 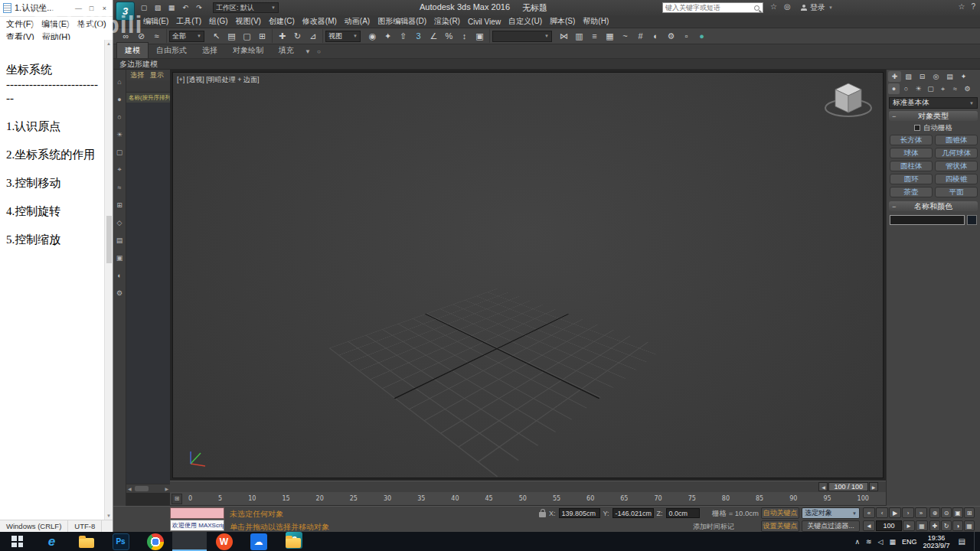 I want to click on select-and-rotate-icon: ↻, so click(x=297, y=36).